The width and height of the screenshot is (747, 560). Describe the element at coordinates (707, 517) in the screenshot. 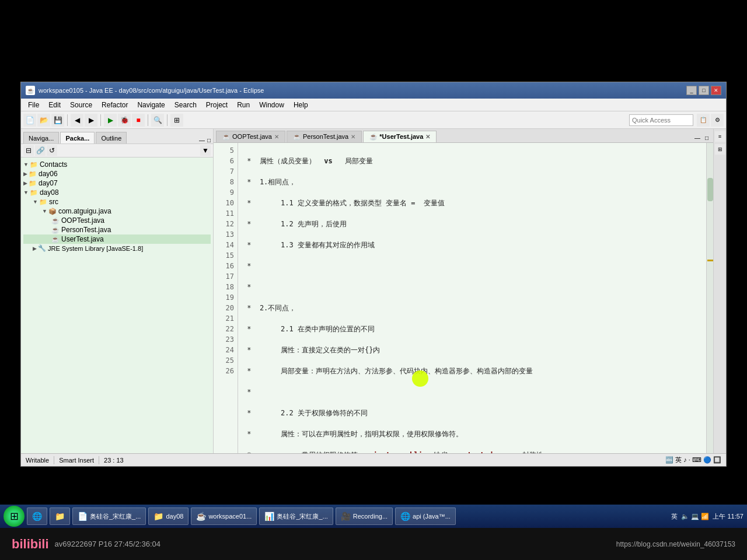

I see `taskbar-right: 英 🔈 💻 📶 上午 11:57` at that location.